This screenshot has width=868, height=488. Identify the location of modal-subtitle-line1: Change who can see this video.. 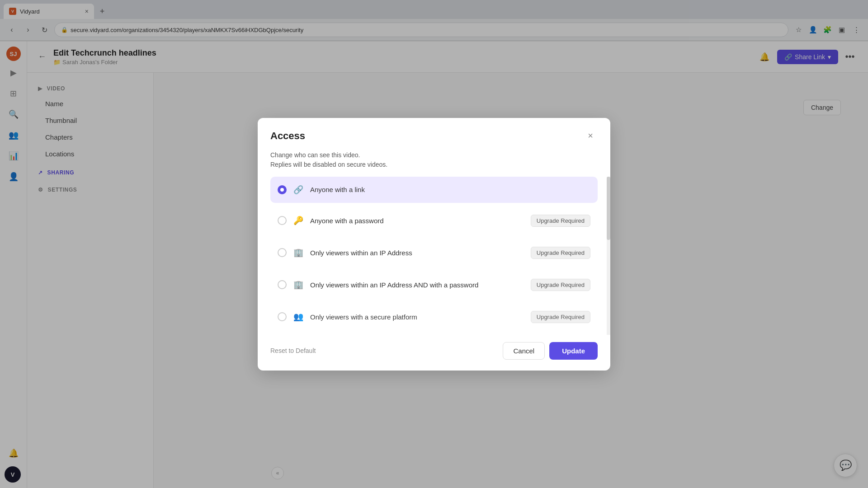
(434, 155).